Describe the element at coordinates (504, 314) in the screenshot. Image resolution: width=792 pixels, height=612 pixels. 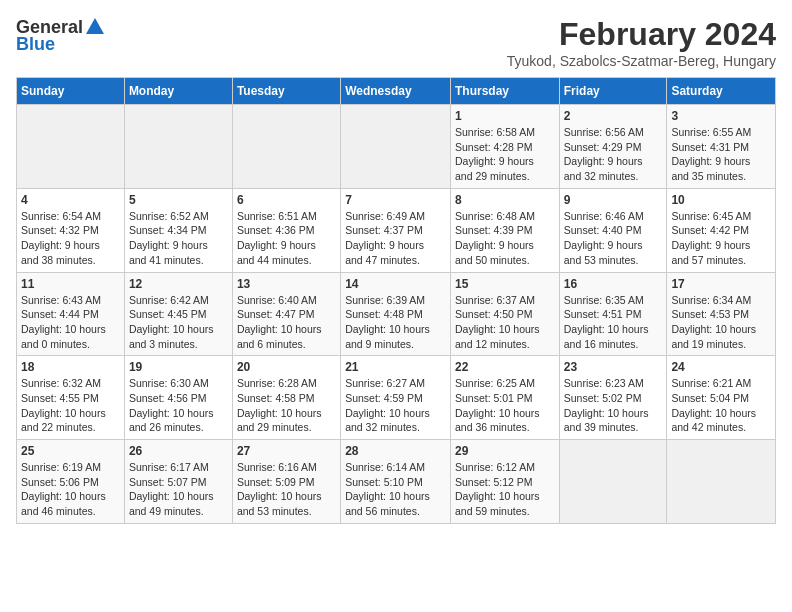
I see `calendar-cell: 15Sunrise: 6:37 AM Sunset: 4:50 PM Dayli…` at that location.